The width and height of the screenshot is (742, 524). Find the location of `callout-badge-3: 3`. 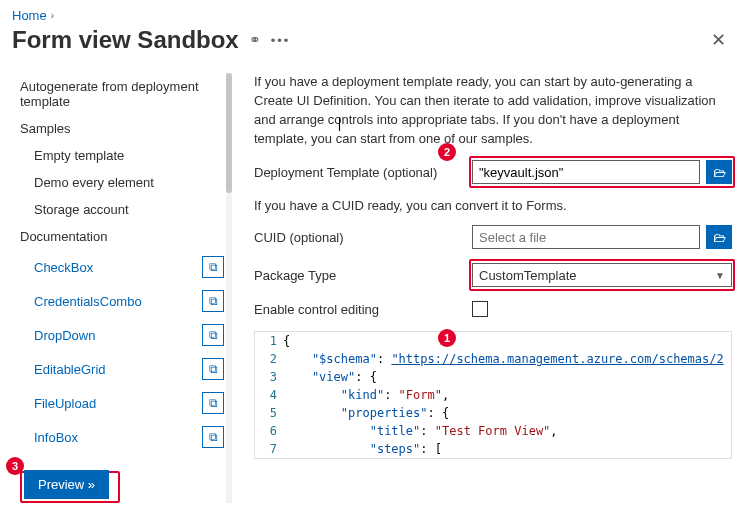

callout-badge-3: 3 is located at coordinates (15, 466).